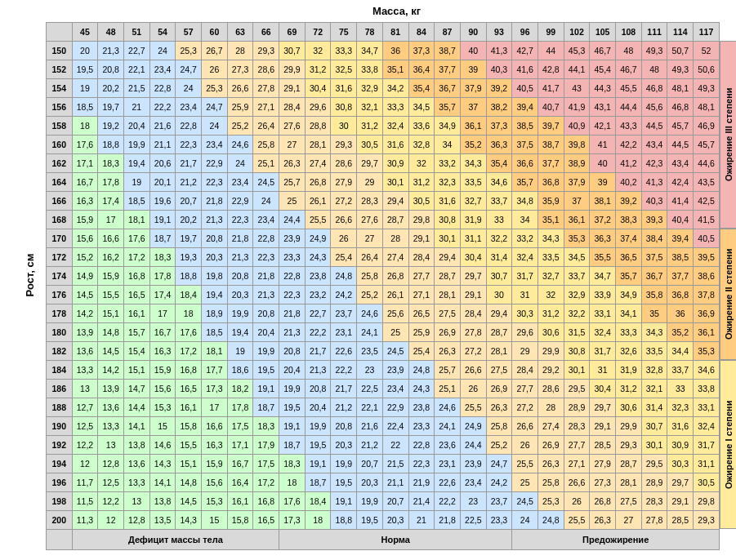 The width and height of the screenshot is (736, 560). Describe the element at coordinates (215, 521) in the screenshot. I see `bmi-cell: 15` at that location.